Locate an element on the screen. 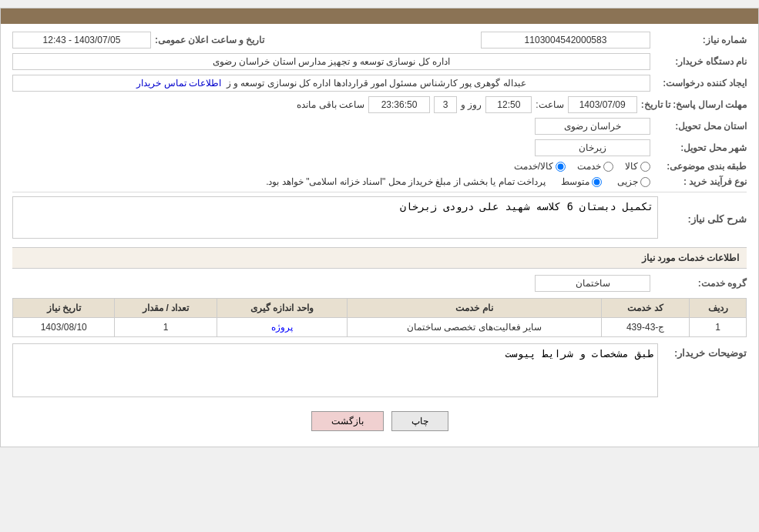 The height and width of the screenshot is (532, 759). buyer-desc-label: توضیحات خریدار: is located at coordinates (704, 351).